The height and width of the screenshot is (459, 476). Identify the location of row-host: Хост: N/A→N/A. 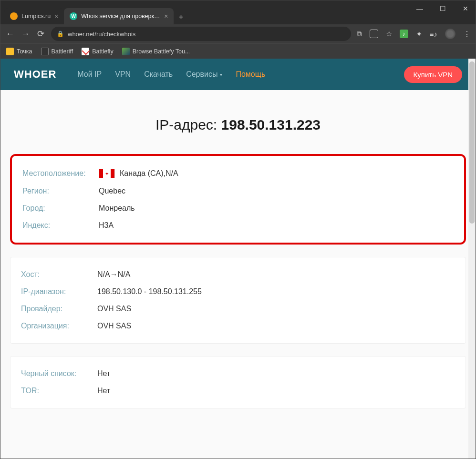
(238, 275).